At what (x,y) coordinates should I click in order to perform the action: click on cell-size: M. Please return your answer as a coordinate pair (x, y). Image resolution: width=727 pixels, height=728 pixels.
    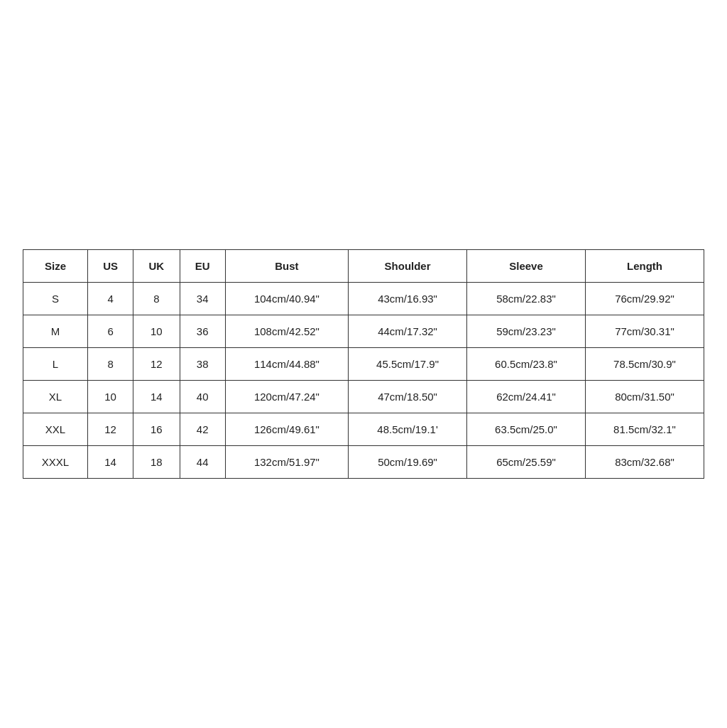
    Looking at the image, I should click on (55, 332).